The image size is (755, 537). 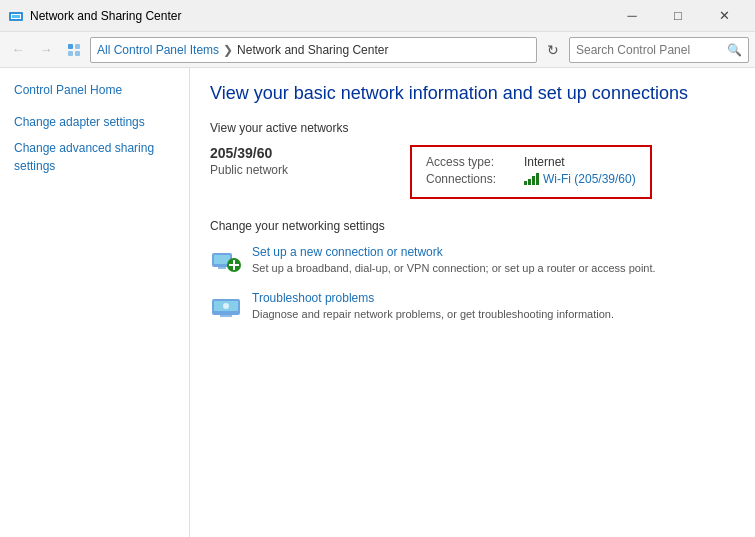 I want to click on change-networking-section: Change your networking settings Set up a…, so click(x=472, y=271).